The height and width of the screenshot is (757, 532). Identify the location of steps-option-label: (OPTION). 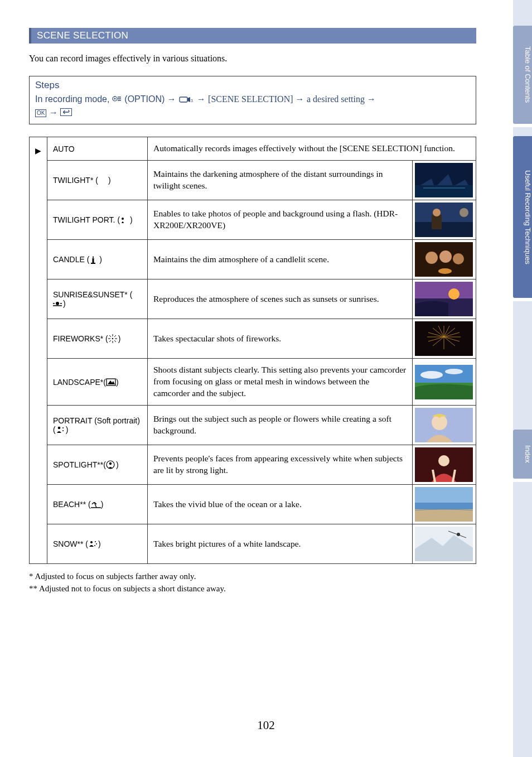
(146, 99).